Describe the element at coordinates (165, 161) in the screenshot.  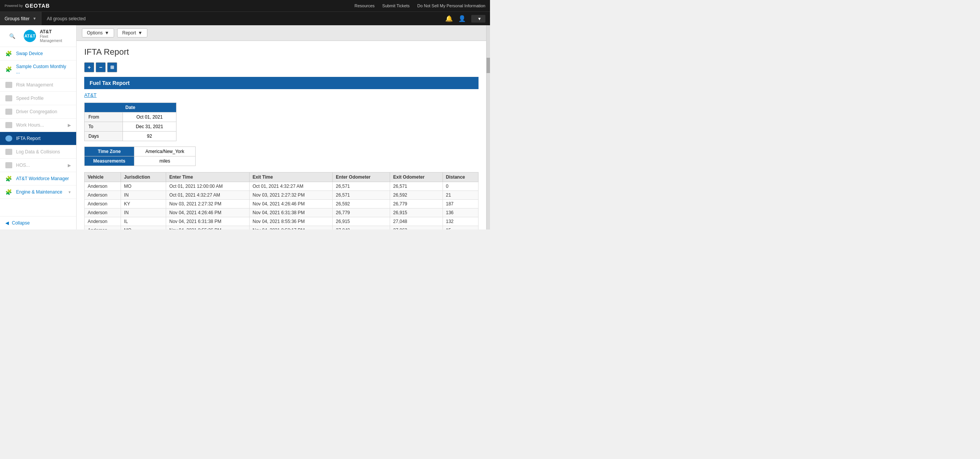
I see `measurements-value-cell: miles` at that location.